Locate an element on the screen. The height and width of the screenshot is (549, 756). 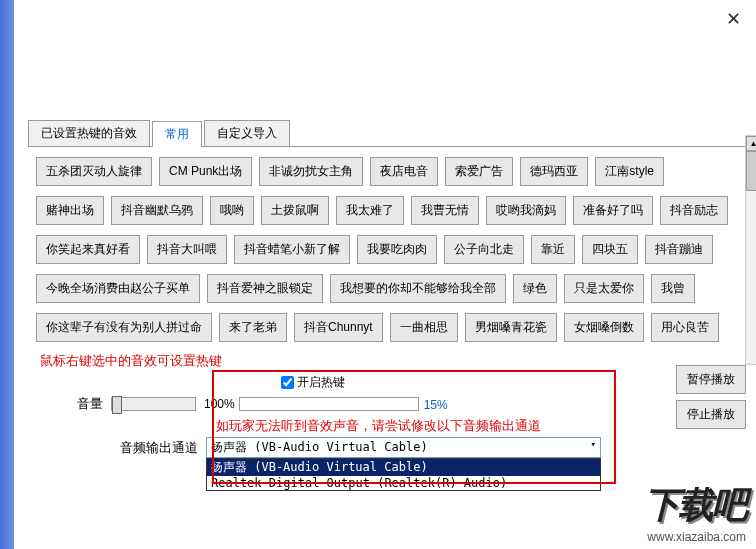
watermark-logo: 下载吧 is located at coordinates (695, 506).